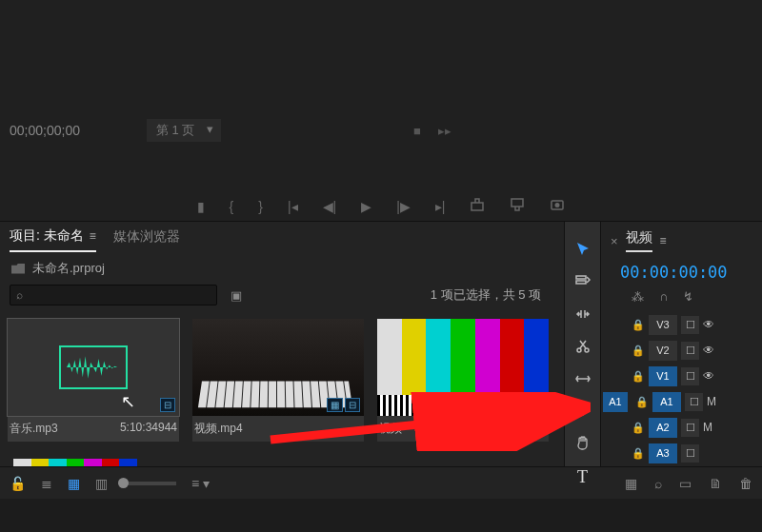 The width and height of the screenshot is (762, 532). I want to click on export-frame-icon, so click(557, 206).